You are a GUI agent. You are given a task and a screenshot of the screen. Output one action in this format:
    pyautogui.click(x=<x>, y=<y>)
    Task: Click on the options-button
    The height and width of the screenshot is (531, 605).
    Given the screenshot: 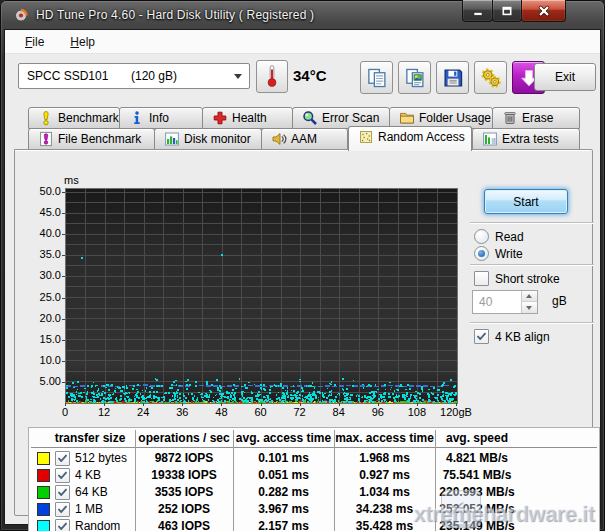 What is the action you would take?
    pyautogui.click(x=490, y=78)
    